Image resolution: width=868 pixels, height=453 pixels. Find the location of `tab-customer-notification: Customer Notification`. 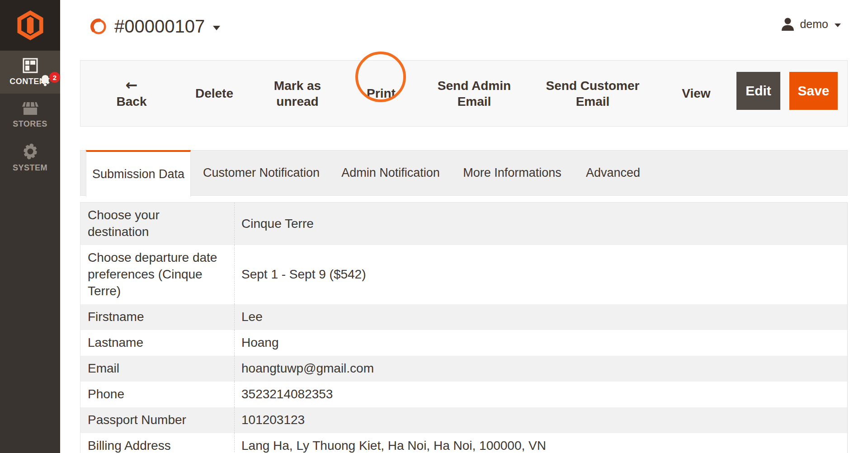

tab-customer-notification: Customer Notification is located at coordinates (261, 173).